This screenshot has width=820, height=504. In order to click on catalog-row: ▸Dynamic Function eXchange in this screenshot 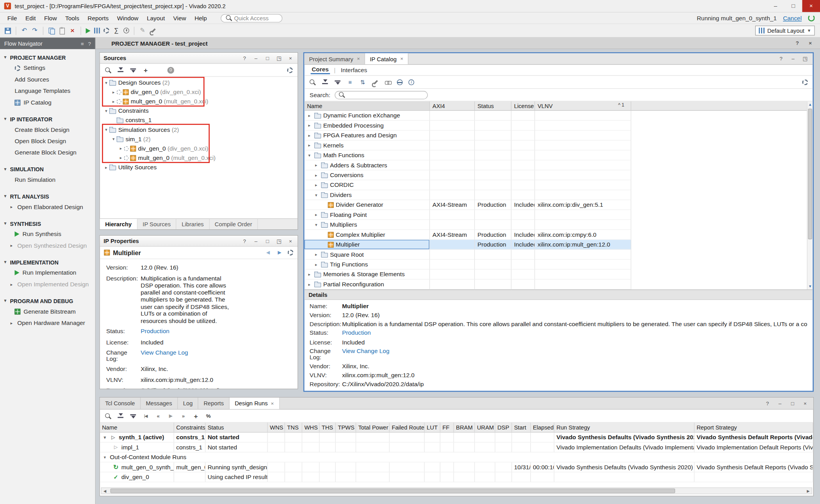, I will do `click(558, 115)`.